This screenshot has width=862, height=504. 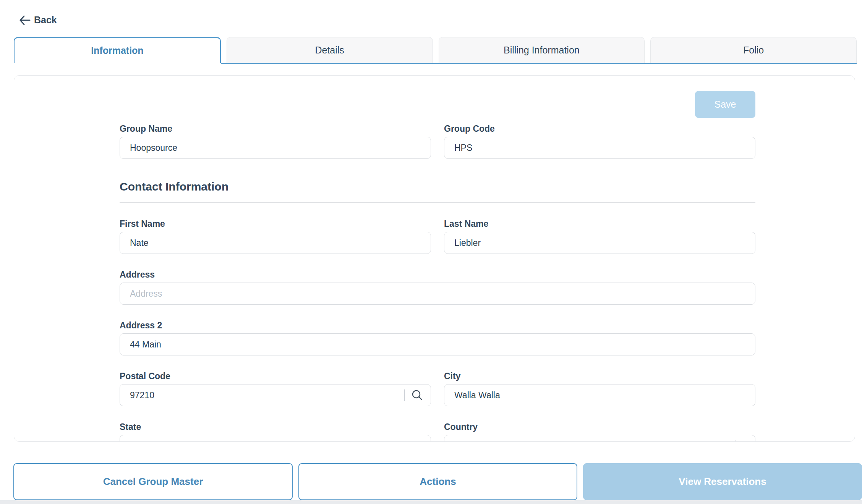 What do you see at coordinates (275, 431) in the screenshot?
I see `state-field-group: State` at bounding box center [275, 431].